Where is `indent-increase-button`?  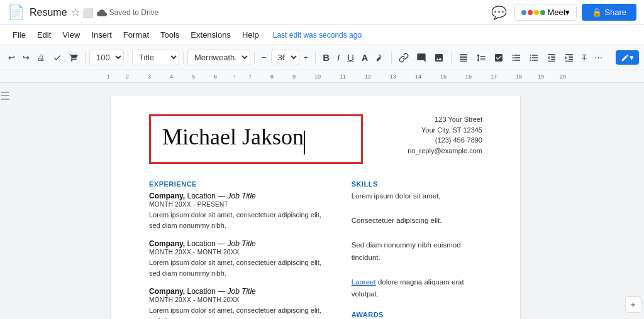
indent-increase-button is located at coordinates (569, 58).